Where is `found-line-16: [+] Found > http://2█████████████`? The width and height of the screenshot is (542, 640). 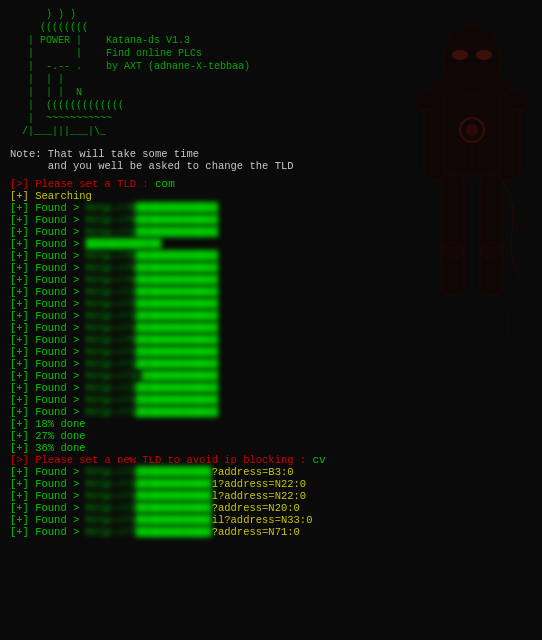 found-line-16: [+] Found > http://2█████████████ is located at coordinates (271, 388).